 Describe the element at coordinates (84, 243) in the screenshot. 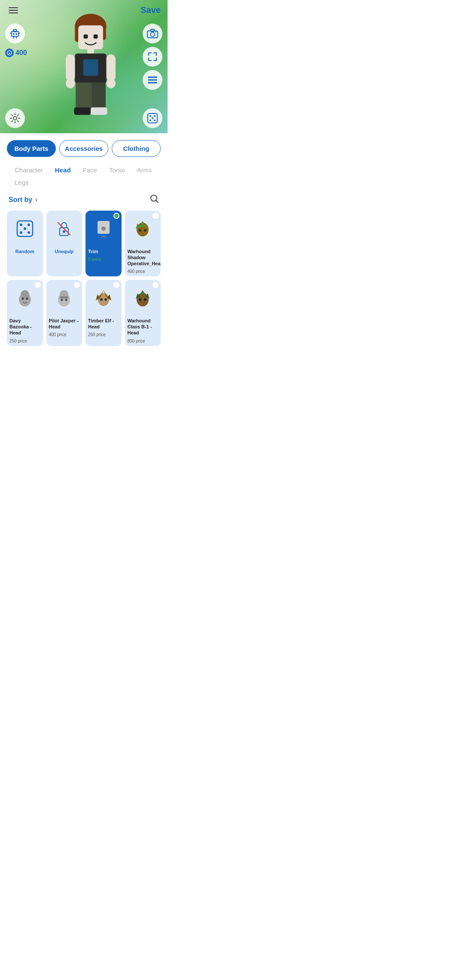

I see `panel: Body Parts Accessories Clothing Characte…` at that location.